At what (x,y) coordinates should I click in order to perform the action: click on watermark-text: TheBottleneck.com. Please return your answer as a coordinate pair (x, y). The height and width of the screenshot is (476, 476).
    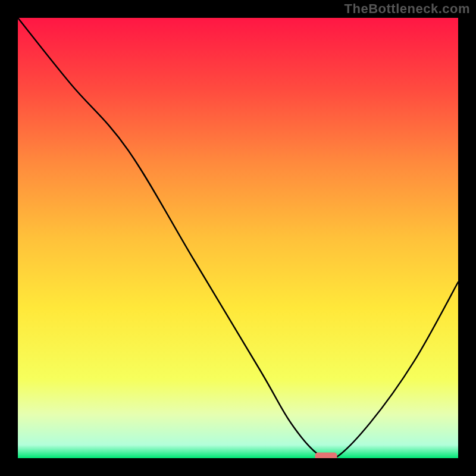
    Looking at the image, I should click on (407, 9).